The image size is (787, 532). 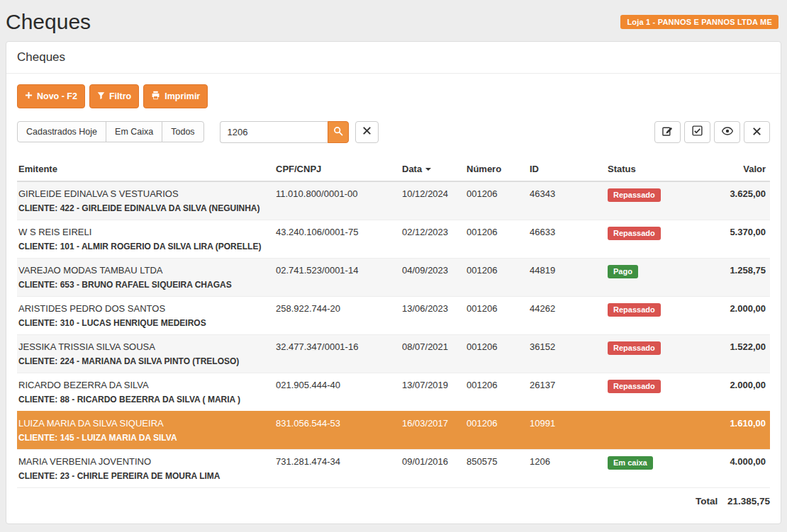 I want to click on table-row: ARISTIDES PEDRO DOS SANTOS CLIENTE: 310 …, so click(x=394, y=315).